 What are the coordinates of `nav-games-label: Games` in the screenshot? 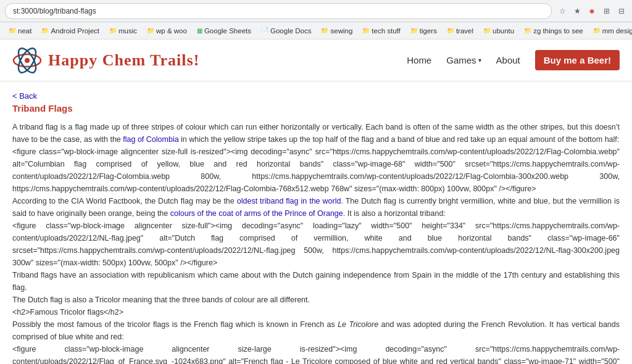 It's located at (461, 60).